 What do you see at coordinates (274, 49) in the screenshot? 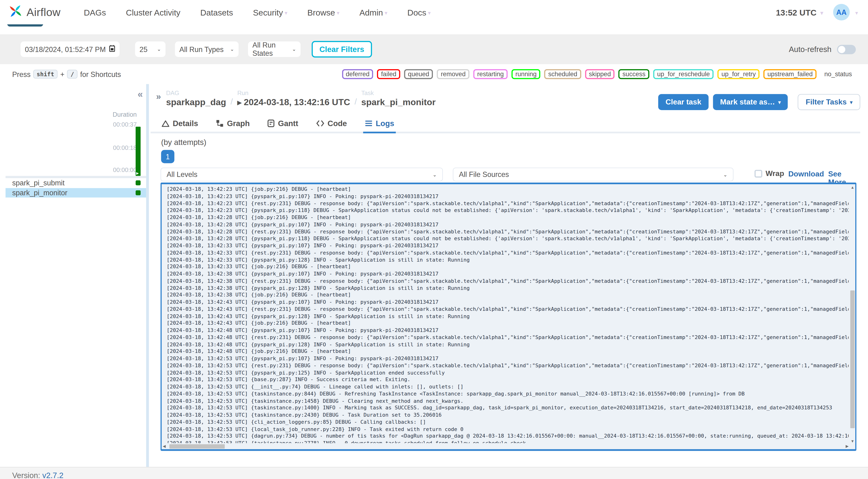
I see `run-states-select: All Run States ⌄` at bounding box center [274, 49].